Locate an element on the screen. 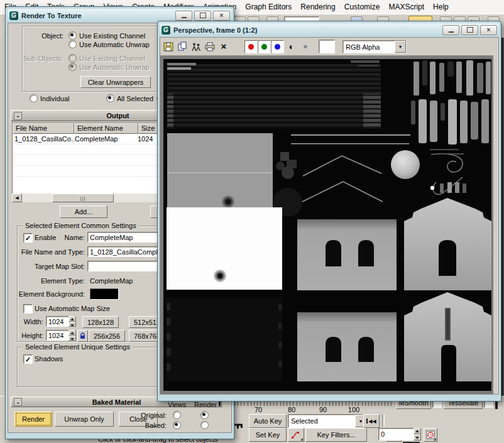 Image resolution: width=504 pixels, height=443 pixels. shadows-checkbox: ✓ is located at coordinates (28, 359).